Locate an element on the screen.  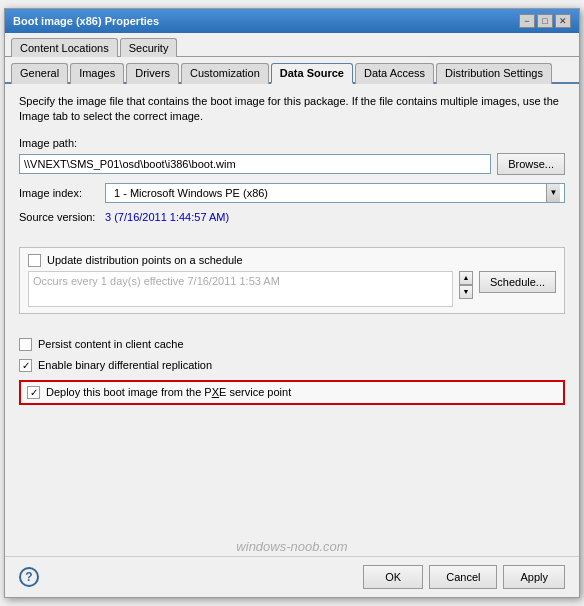
scroll-buttons: ▲ ▼ is located at coordinates (466, 285).